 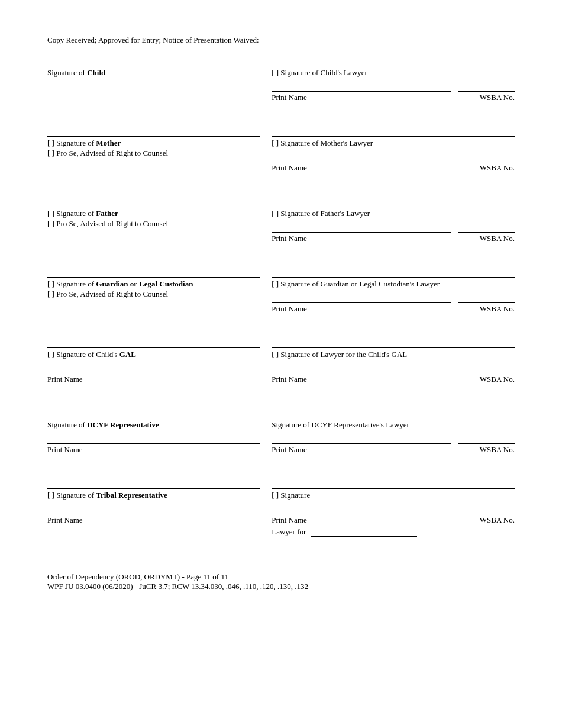 What do you see at coordinates (486, 510) in the screenshot?
I see `tribal-other-wsba-line` at bounding box center [486, 510].